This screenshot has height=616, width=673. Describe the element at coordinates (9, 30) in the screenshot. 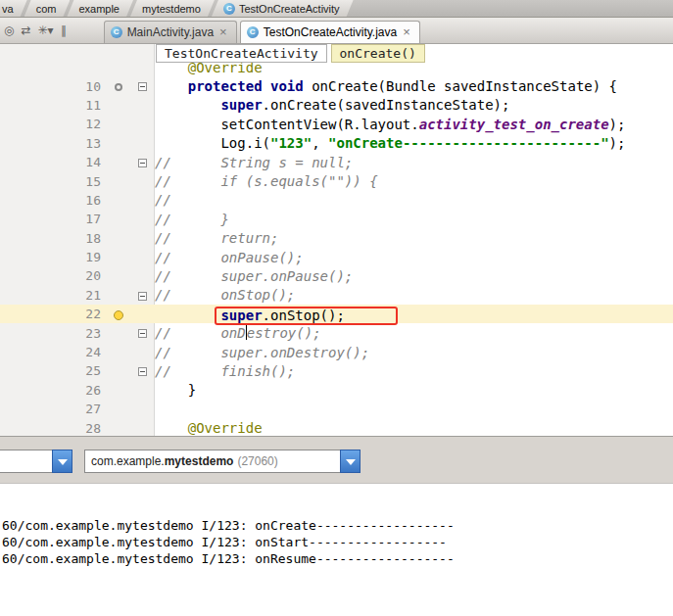

I see `scroll-from-source-icon: ◎` at that location.